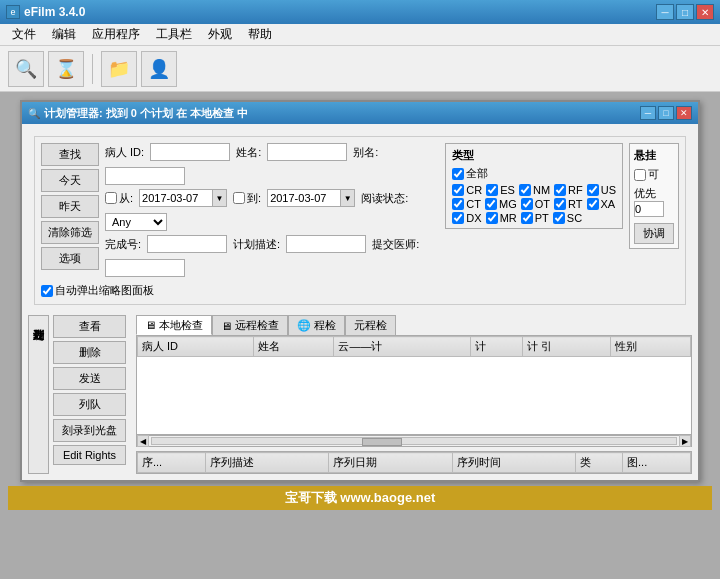 Image resolution: width=720 pixels, height=579 pixels. What do you see at coordinates (316, 325) in the screenshot?
I see `tab-check: 🌐 程检` at bounding box center [316, 325].